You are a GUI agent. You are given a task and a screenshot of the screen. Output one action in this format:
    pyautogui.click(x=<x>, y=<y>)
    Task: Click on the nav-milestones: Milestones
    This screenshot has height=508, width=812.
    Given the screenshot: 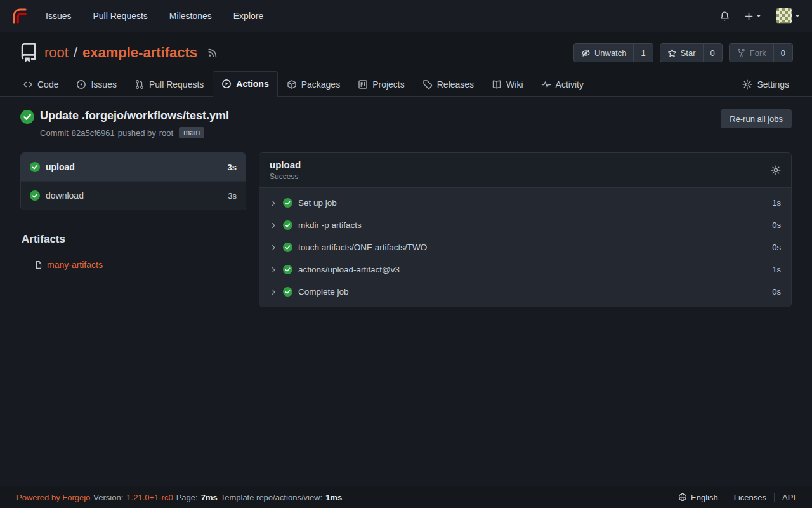 What is the action you would take?
    pyautogui.click(x=190, y=16)
    